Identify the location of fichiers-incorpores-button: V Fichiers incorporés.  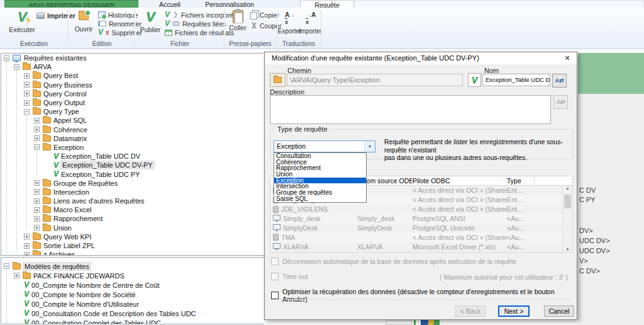
(201, 15).